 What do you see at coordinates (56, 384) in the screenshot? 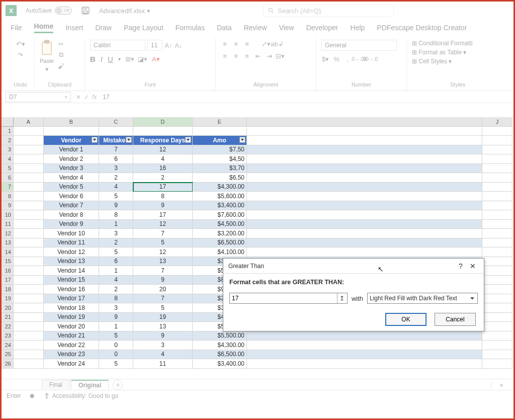
I see `sheet-tab-final: Final` at bounding box center [56, 384].